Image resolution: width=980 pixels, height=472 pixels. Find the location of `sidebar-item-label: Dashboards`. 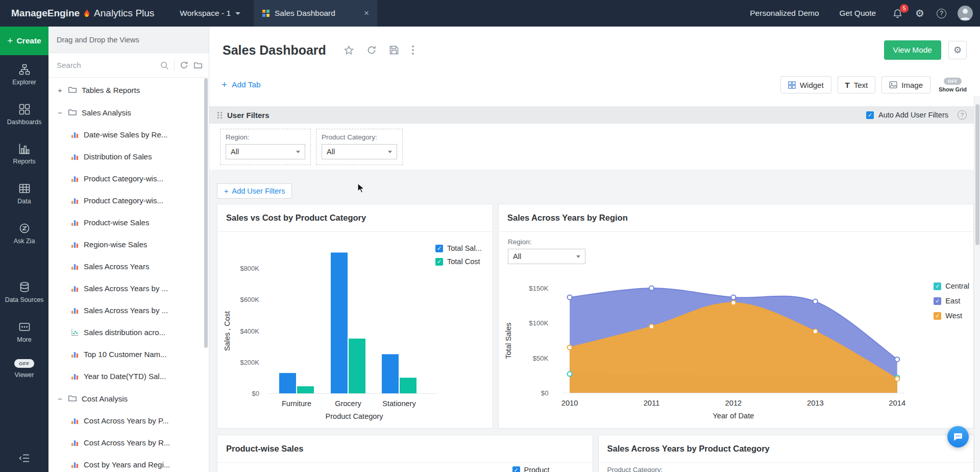

sidebar-item-label: Dashboards is located at coordinates (24, 123).